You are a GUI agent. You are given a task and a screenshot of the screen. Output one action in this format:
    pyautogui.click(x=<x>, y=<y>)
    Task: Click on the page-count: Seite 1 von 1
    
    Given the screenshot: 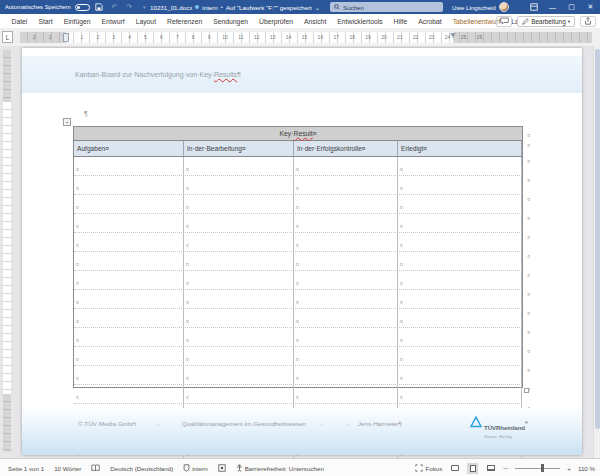 What is the action you would take?
    pyautogui.click(x=26, y=468)
    